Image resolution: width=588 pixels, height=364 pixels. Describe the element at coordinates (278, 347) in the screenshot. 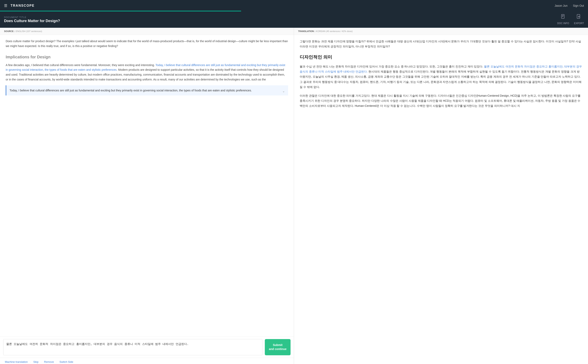

I see `submit-continue-button: Submit and continue` at that location.